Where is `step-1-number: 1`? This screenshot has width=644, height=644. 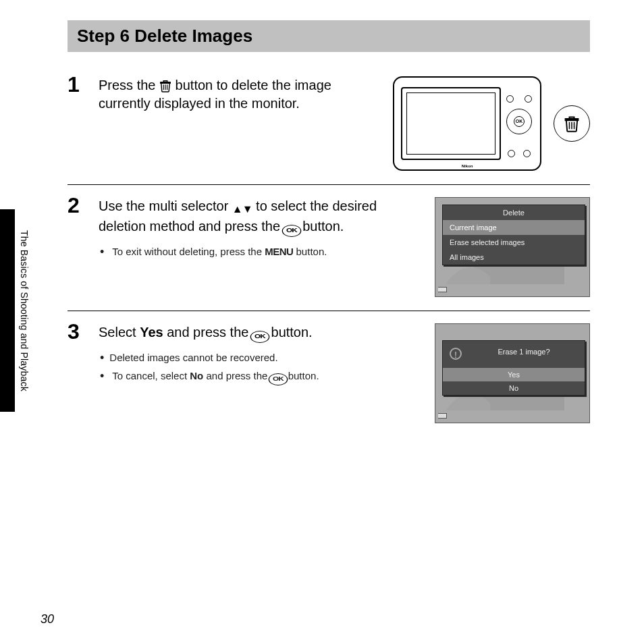 step-1-number: 1 is located at coordinates (78, 84).